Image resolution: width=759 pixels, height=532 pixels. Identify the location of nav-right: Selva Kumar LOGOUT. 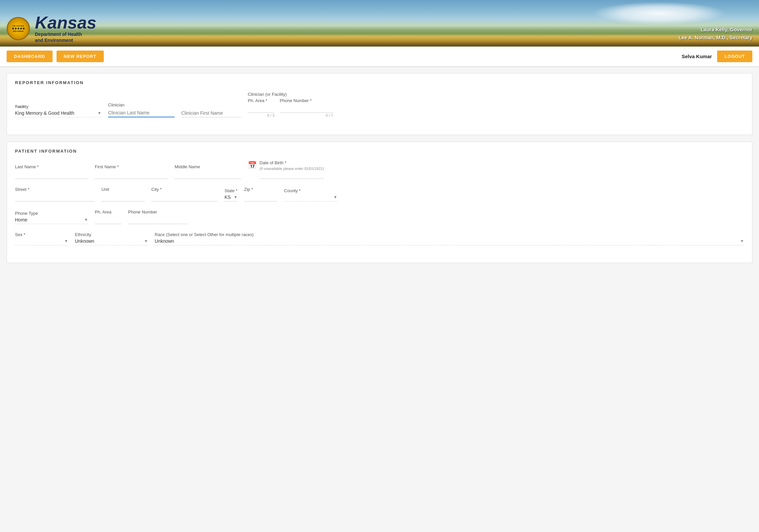
(717, 57).